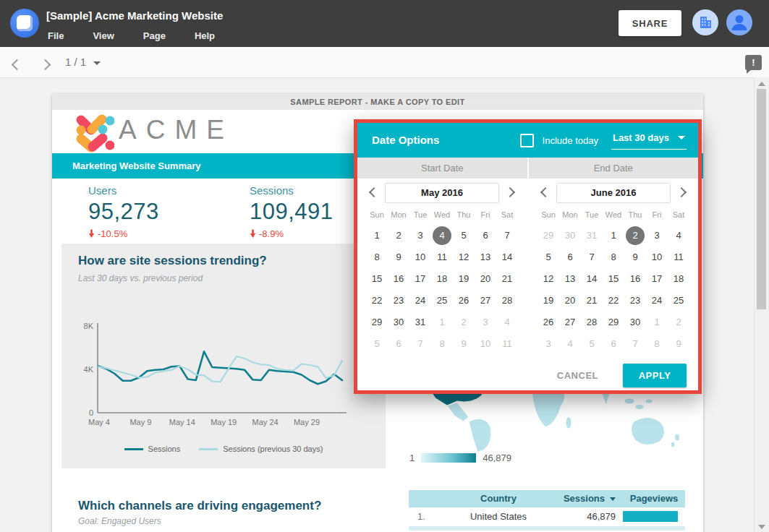  Describe the element at coordinates (754, 62) in the screenshot. I see `feedback-icon: !` at that location.